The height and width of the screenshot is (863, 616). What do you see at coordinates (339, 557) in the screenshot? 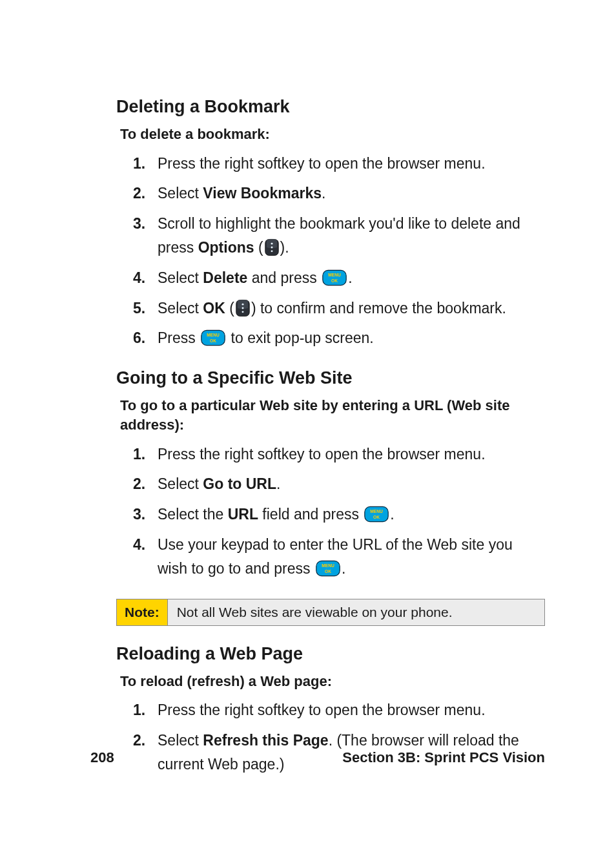
I see `list-item: Use your keypad to enter the URL of the …` at bounding box center [339, 557].